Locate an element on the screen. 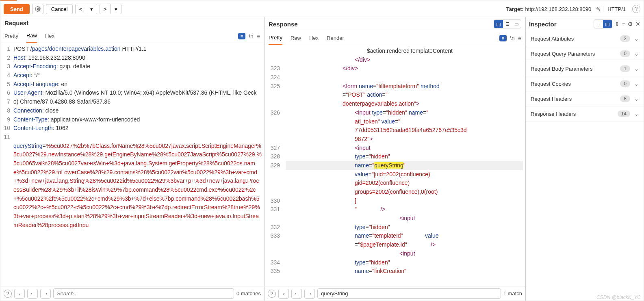 The height and width of the screenshot is (301, 644). nav-fwd-button: > is located at coordinates (105, 9).